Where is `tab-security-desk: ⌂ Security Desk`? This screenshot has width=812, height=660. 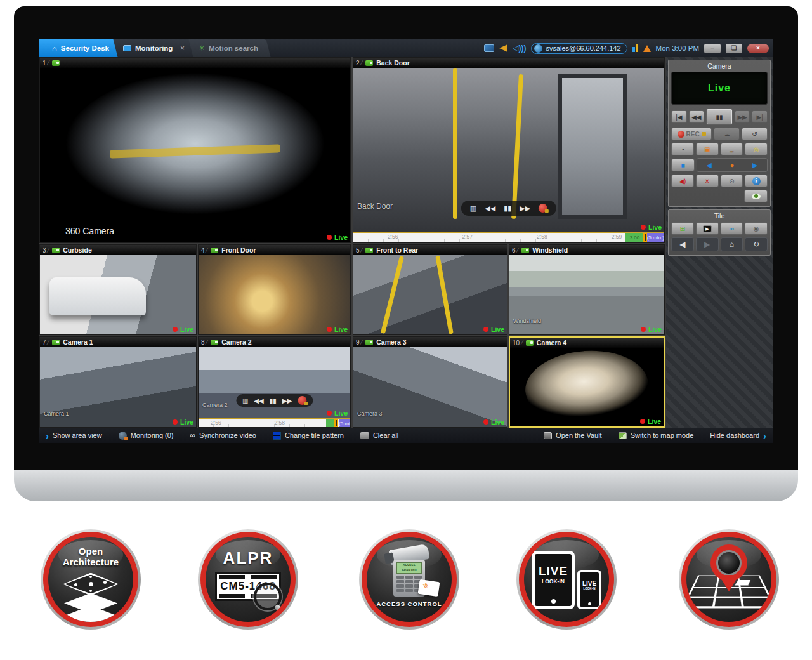
tab-security-desk: ⌂ Security Desk is located at coordinates (79, 48).